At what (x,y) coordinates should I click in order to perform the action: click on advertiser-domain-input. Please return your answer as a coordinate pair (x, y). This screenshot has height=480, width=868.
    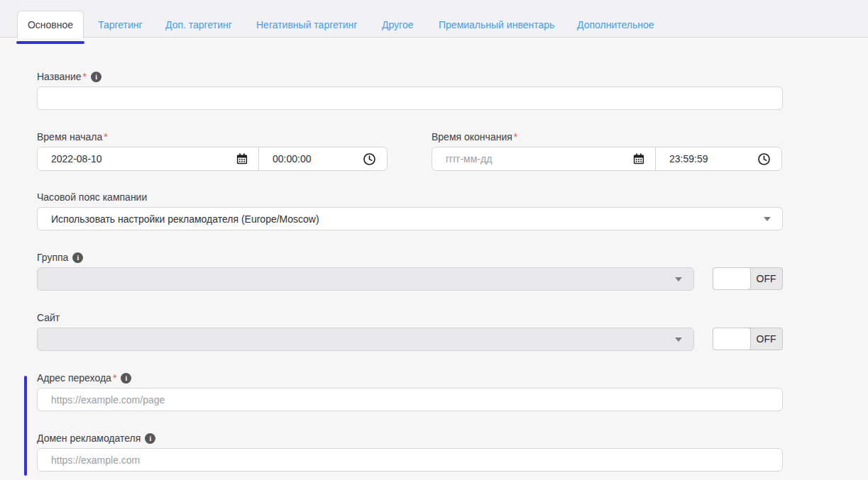
    Looking at the image, I should click on (410, 459).